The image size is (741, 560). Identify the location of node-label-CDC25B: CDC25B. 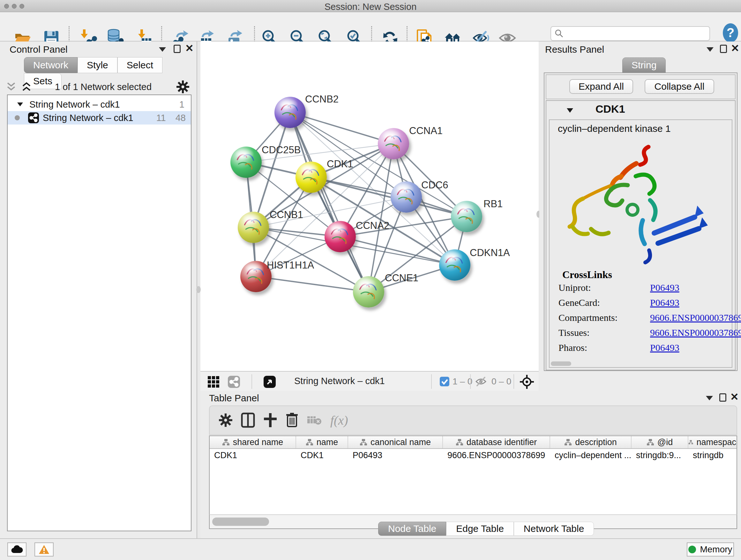
(281, 150).